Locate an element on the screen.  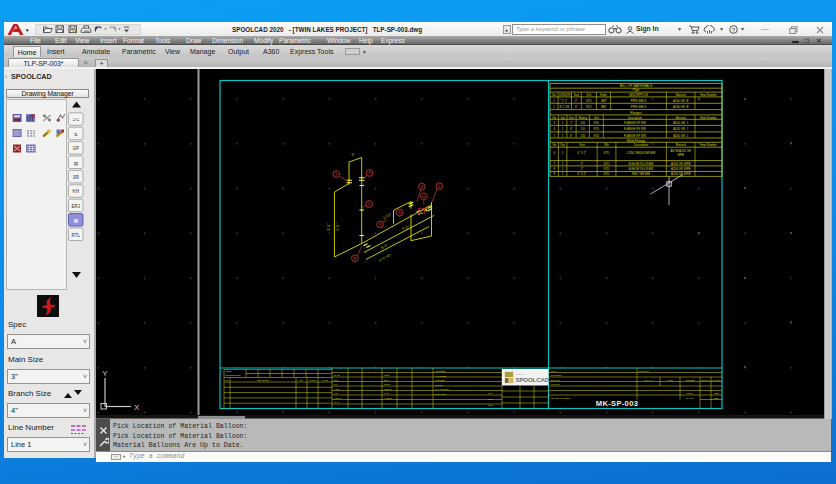
svg-text: OTHER is located at coordinates (439, 385).